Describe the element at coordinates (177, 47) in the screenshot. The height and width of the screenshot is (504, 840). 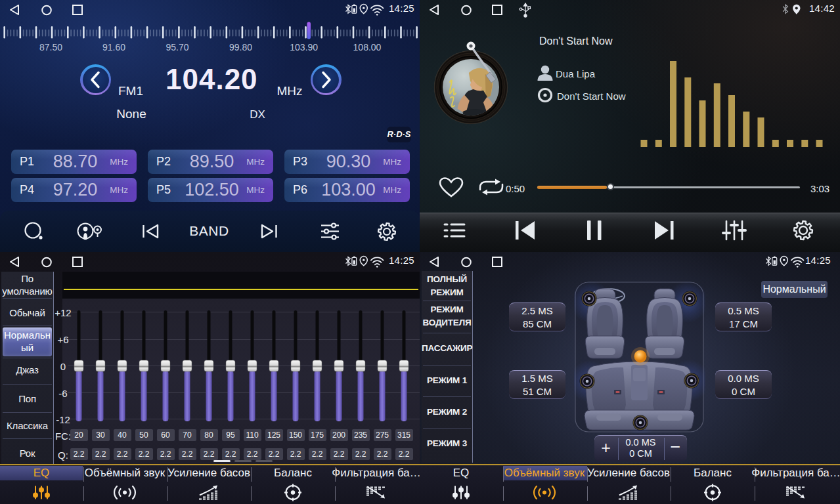
I see `svg-text: 95.70` at that location.